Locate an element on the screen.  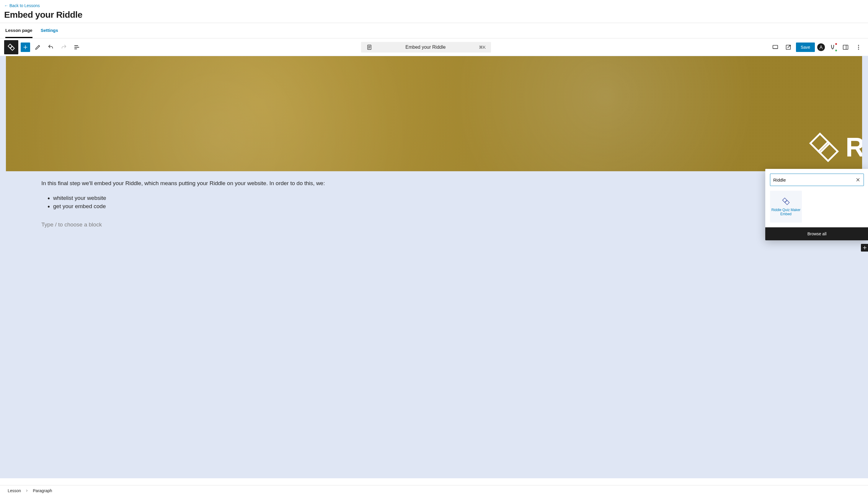
external-link-icon is located at coordinates (788, 47).